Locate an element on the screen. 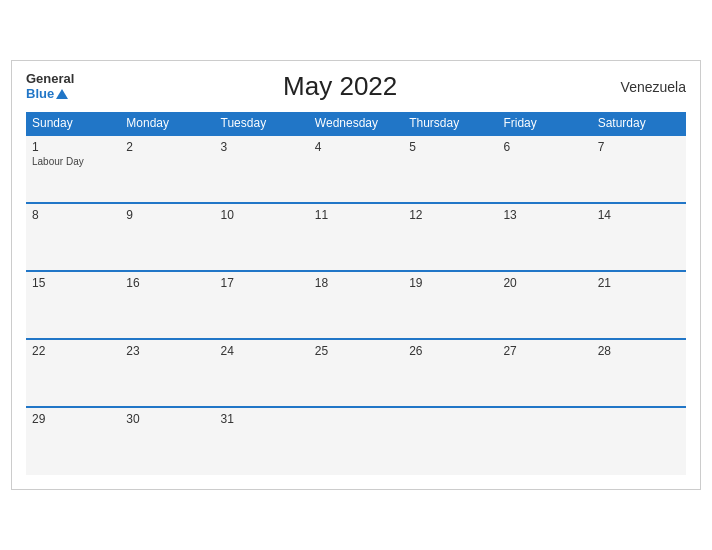 The height and width of the screenshot is (550, 712). calendar-cell: 5 is located at coordinates (450, 169).